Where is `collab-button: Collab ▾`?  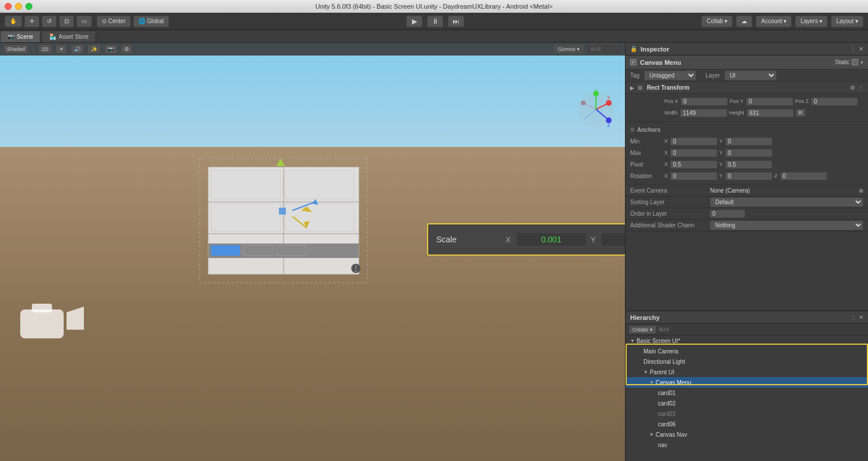
collab-button: Collab ▾ is located at coordinates (717, 21).